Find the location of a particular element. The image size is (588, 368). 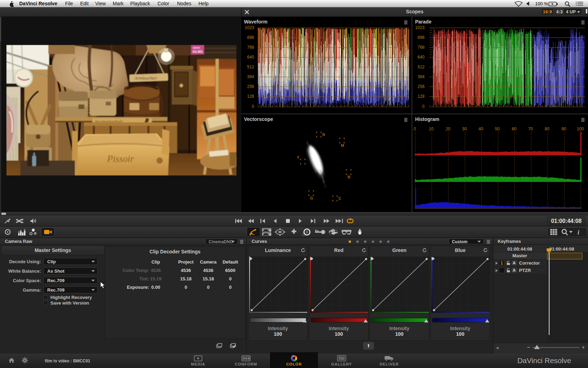

svg-text: C is located at coordinates (340, 198).